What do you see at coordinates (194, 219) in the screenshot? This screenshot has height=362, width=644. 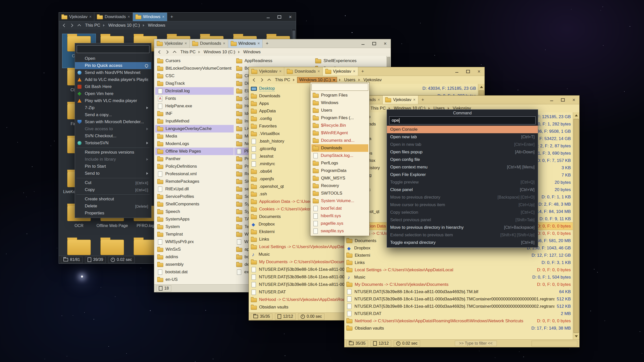 I see `file-row: SystemApps` at bounding box center [194, 219].